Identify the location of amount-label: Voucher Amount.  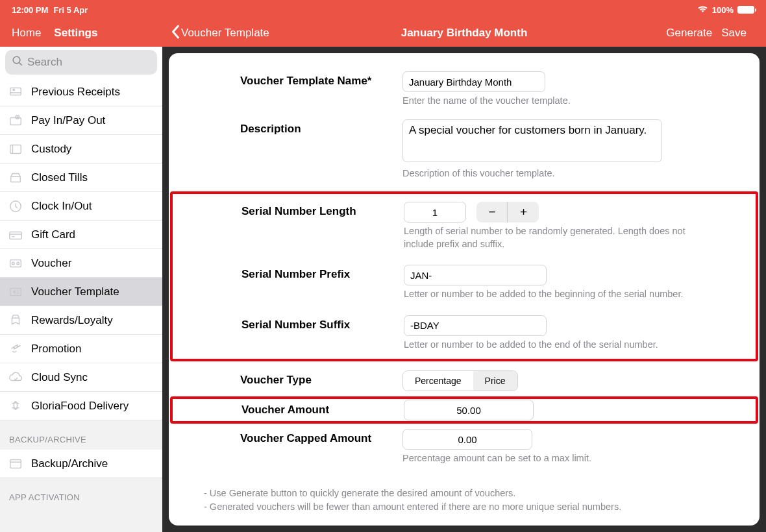
(323, 410).